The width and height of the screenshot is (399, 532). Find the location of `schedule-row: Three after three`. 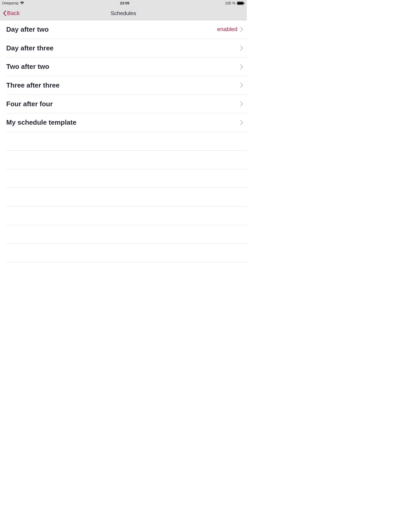

schedule-row: Three after three is located at coordinates (127, 85).